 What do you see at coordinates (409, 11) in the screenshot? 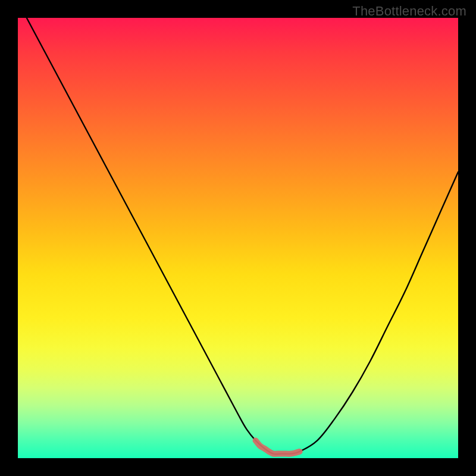
I see `watermark-text: TheBottleneck.com` at bounding box center [409, 11].